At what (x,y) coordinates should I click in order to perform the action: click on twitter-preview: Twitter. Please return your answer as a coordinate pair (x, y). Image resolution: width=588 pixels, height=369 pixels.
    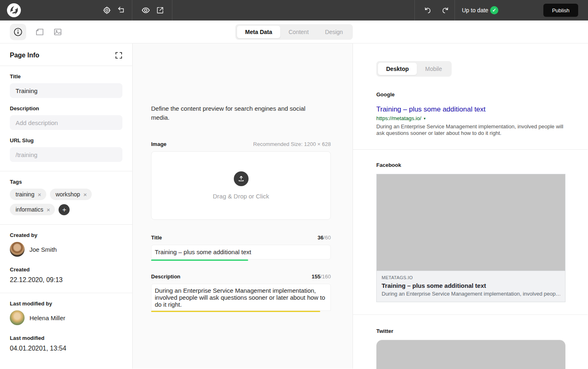
    Looking at the image, I should click on (470, 342).